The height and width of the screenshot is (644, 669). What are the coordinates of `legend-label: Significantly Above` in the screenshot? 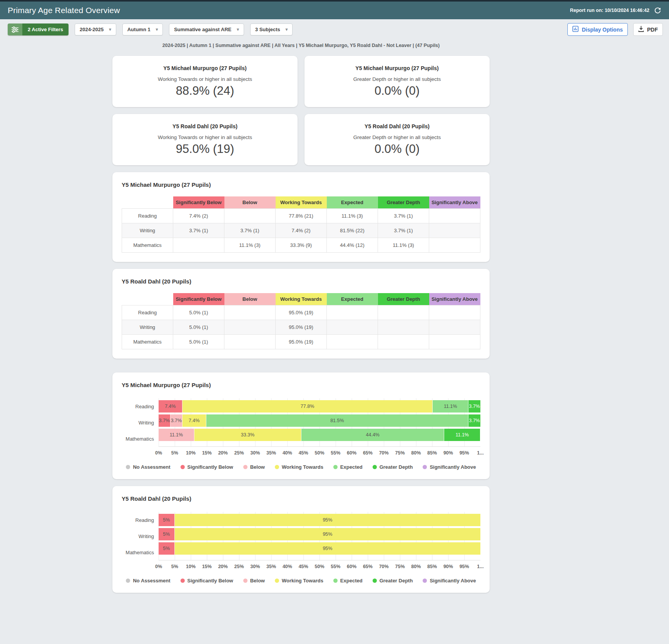 It's located at (453, 581).